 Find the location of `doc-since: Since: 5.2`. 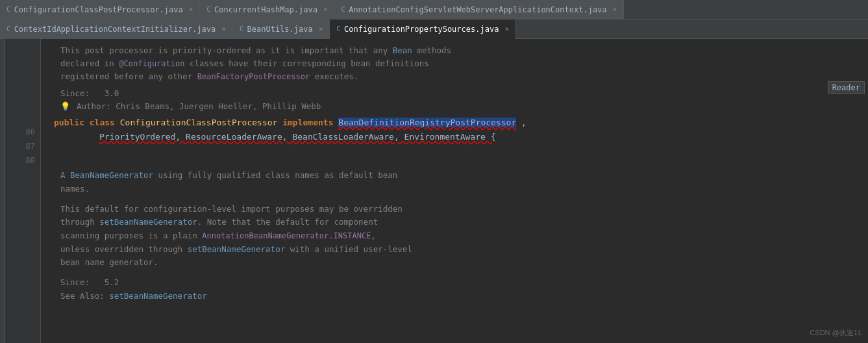

doc-since: Since: 5.2 is located at coordinates (464, 283).